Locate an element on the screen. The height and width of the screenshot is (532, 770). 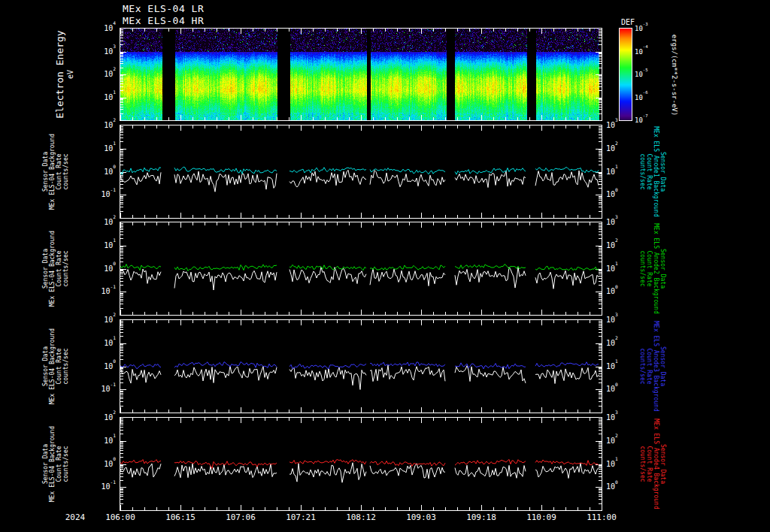
line-panel-right-label-line: MEx ELS Anode4 Background is located at coordinates (656, 464).